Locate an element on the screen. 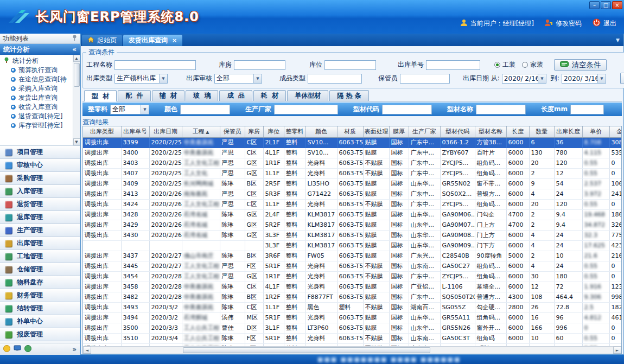 The image size is (624, 364). material-tab: 辅 材 is located at coordinates (168, 95).